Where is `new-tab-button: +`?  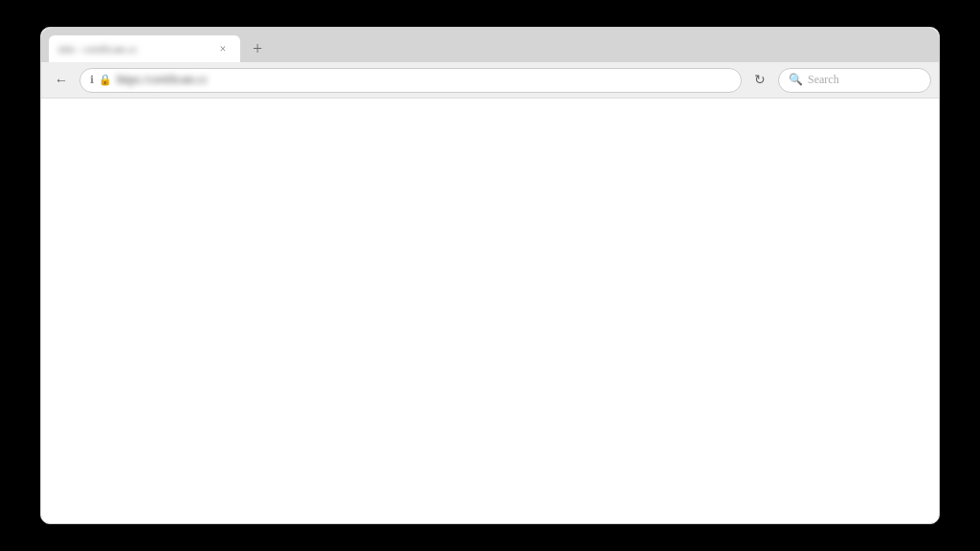
new-tab-button: + is located at coordinates (257, 49).